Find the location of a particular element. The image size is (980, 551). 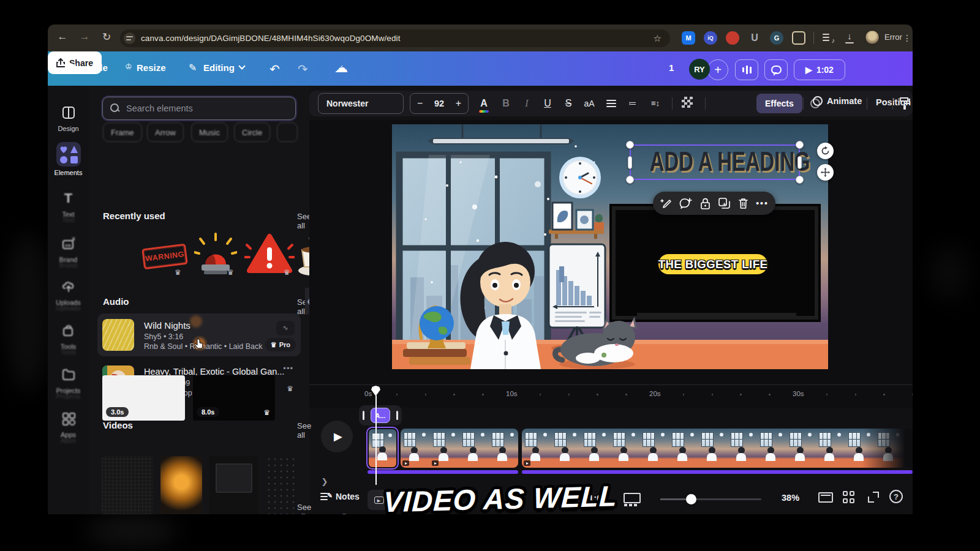

reading-list-icon is located at coordinates (827, 38).